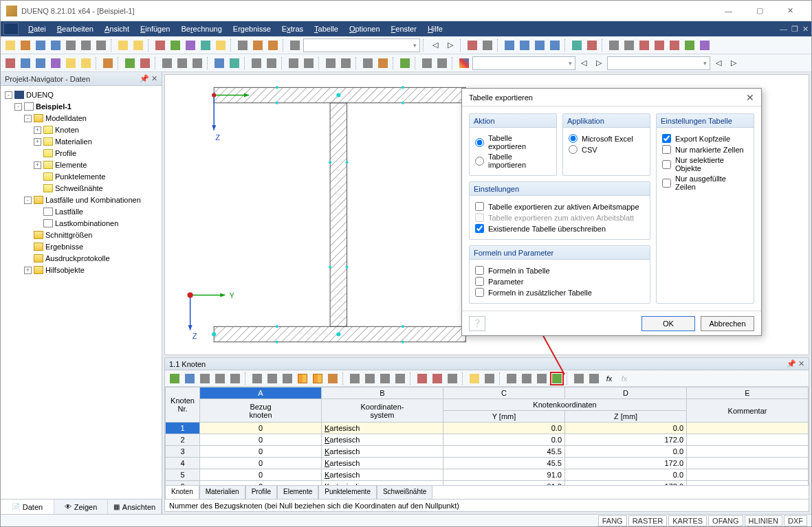 Image resolution: width=812 pixels, height=527 pixels. Describe the element at coordinates (221, 45) in the screenshot. I see `tool-e-icon` at that location.